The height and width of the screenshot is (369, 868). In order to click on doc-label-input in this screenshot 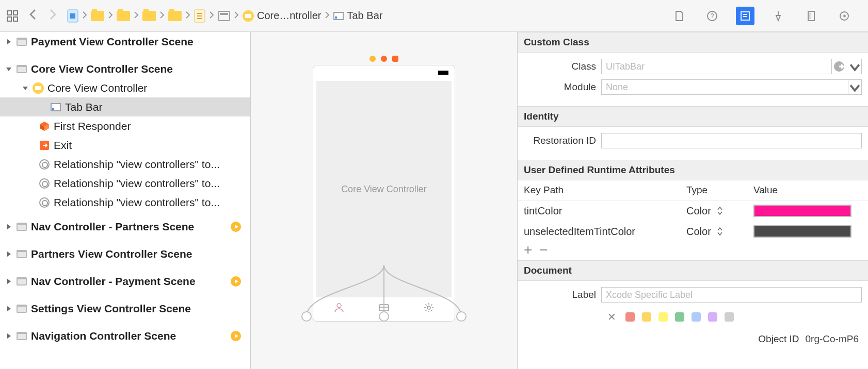, I will do `click(732, 295)`.